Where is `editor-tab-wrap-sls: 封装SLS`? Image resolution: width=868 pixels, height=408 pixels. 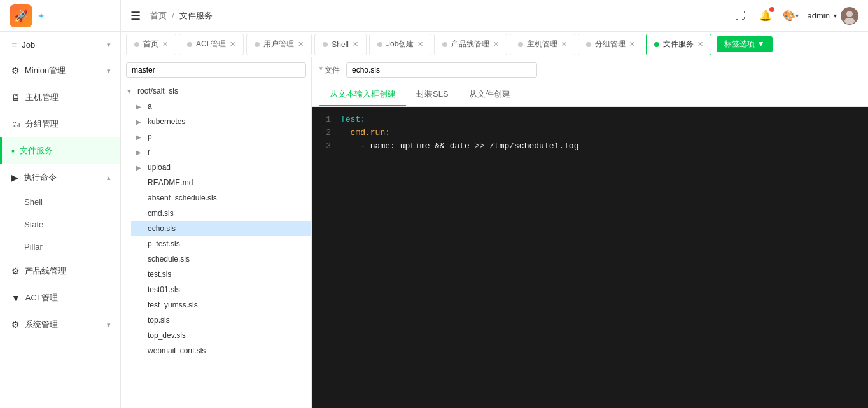 editor-tab-wrap-sls: 封装SLS is located at coordinates (433, 95).